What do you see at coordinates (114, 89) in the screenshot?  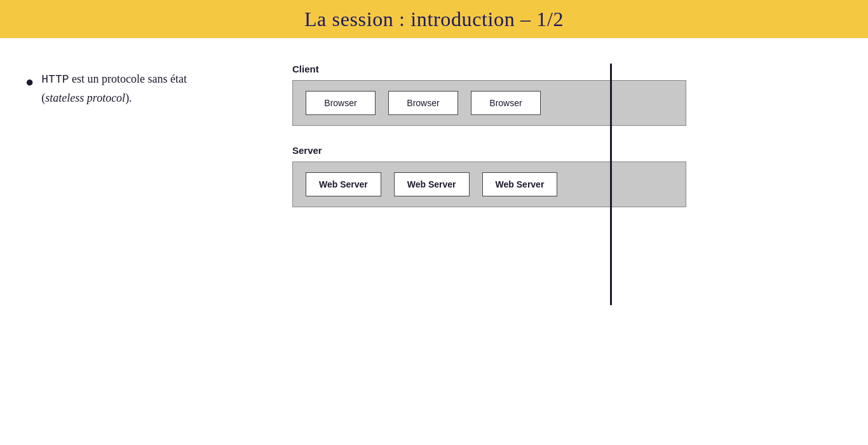 I see `bullet-text: HTTP est un protocole sans état(stateles…` at bounding box center [114, 89].